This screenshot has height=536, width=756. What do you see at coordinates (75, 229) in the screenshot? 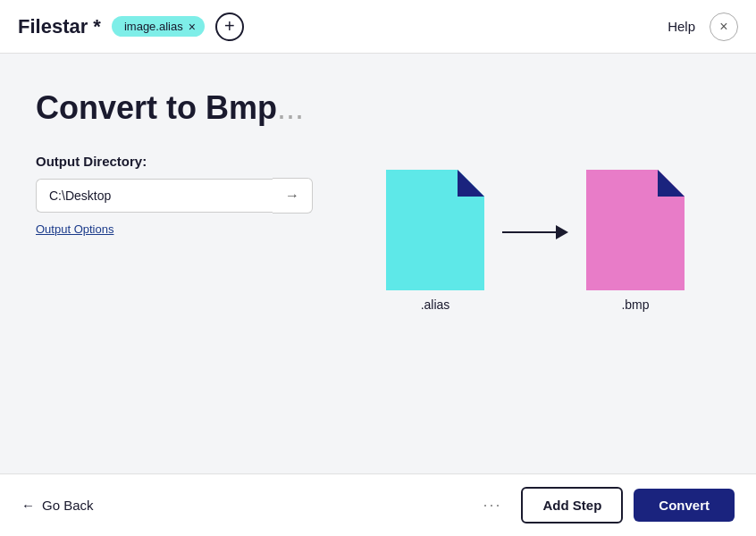
I see `output-options-link: Output Options` at bounding box center [75, 229].